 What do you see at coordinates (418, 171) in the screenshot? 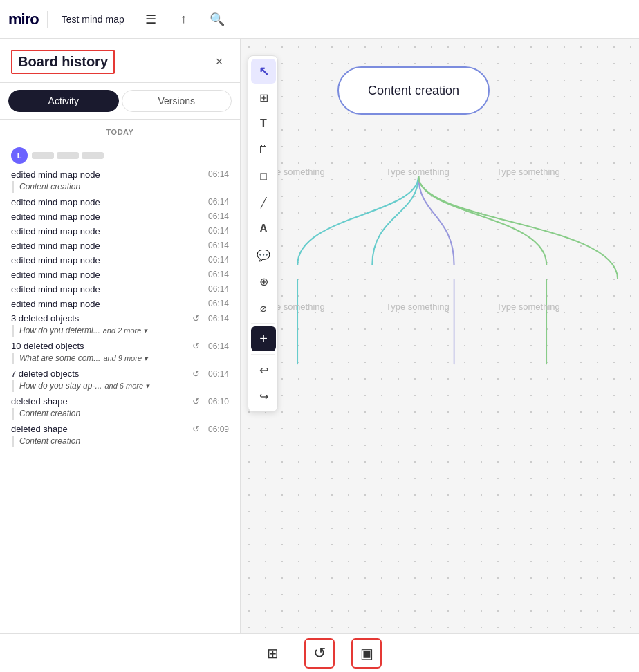
I see `branch-node-2: Type something` at bounding box center [418, 171].